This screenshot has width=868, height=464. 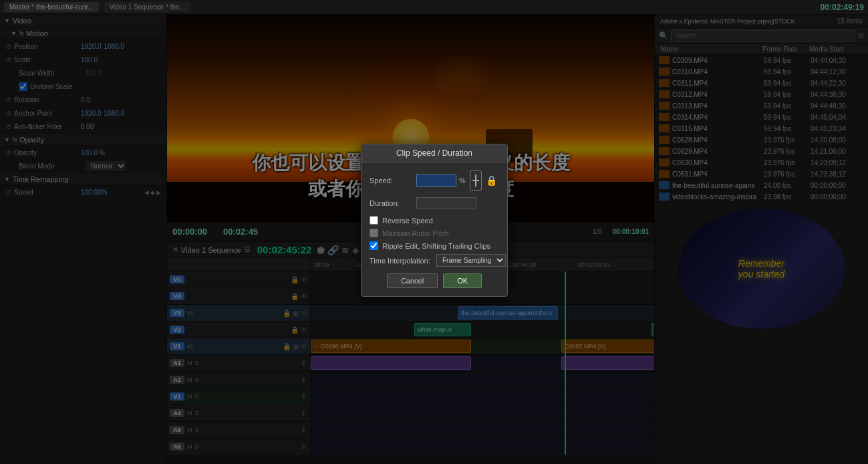 I want to click on speed-prev-btn: ◀, so click(x=147, y=193).